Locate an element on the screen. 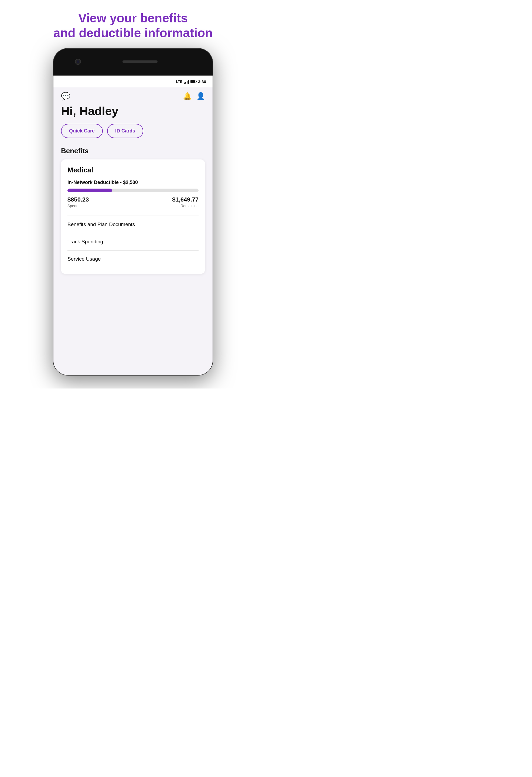 This screenshot has width=532, height=777. quick-actions-row: Quick Care ID Cards is located at coordinates (133, 131).